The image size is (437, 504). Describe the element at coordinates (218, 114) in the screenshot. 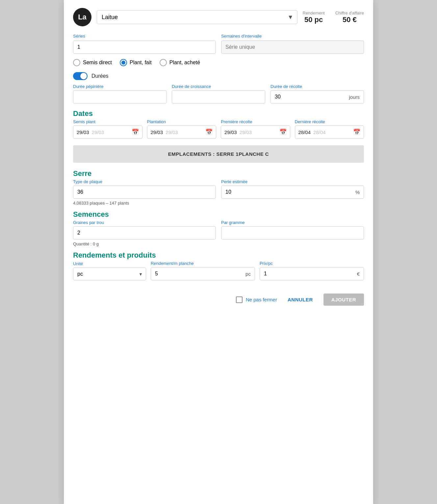

I see `dates-title: Dates` at that location.